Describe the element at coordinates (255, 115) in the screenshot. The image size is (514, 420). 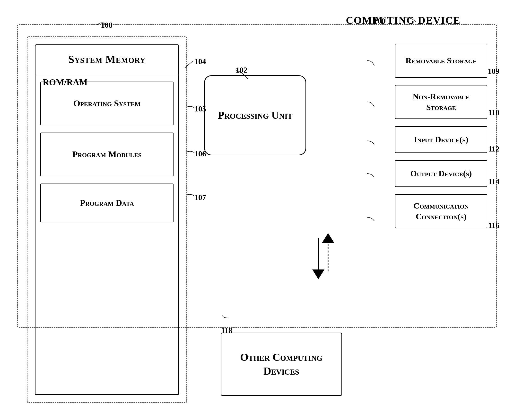
I see `processing-unit-label: Processing Unit` at that location.